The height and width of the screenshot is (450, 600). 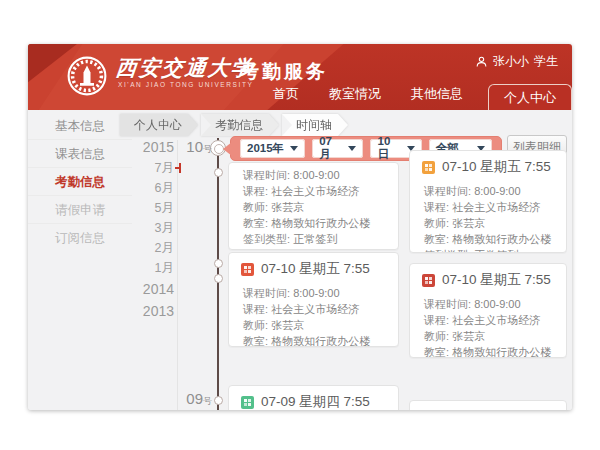 What do you see at coordinates (153, 188) in the screenshot?
I see `rail-month-june: 6月` at bounding box center [153, 188].